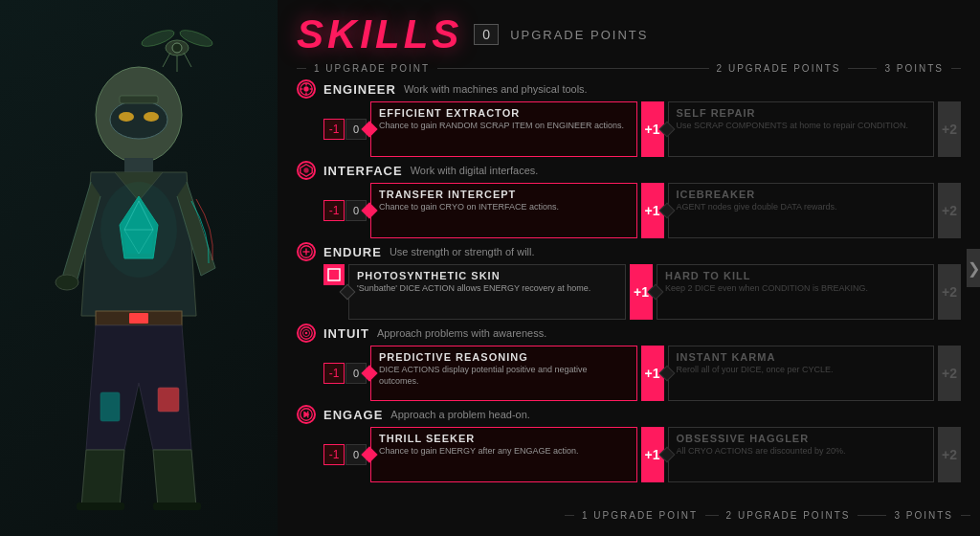 This screenshot has height=536, width=980. What do you see at coordinates (345, 129) in the screenshot?
I see `stepper-engineer: -1 0` at bounding box center [345, 129].